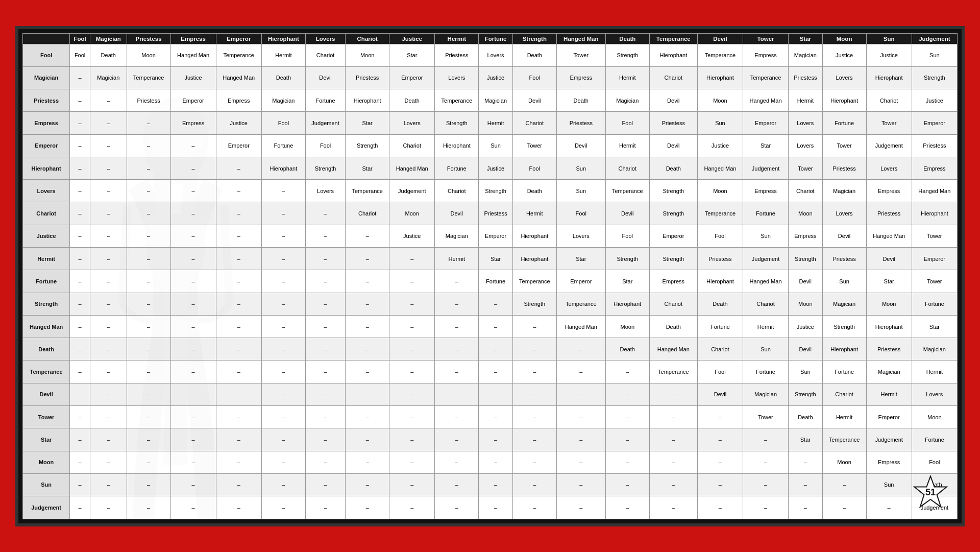 This screenshot has width=980, height=552. I want to click on table-row: Temperance––––––––––––––TemperanceFoolFo…, so click(490, 372).